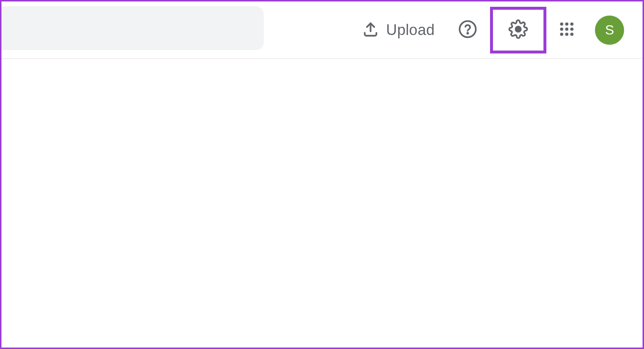 The height and width of the screenshot is (349, 644). I want to click on settings-highlight, so click(518, 30).